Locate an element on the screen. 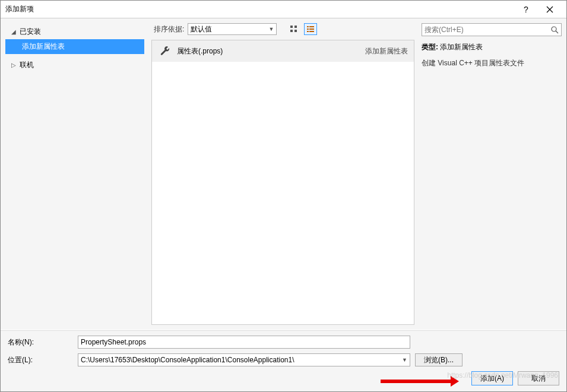 Image resolution: width=567 pixels, height=392 pixels. help-button: ? is located at coordinates (526, 10).